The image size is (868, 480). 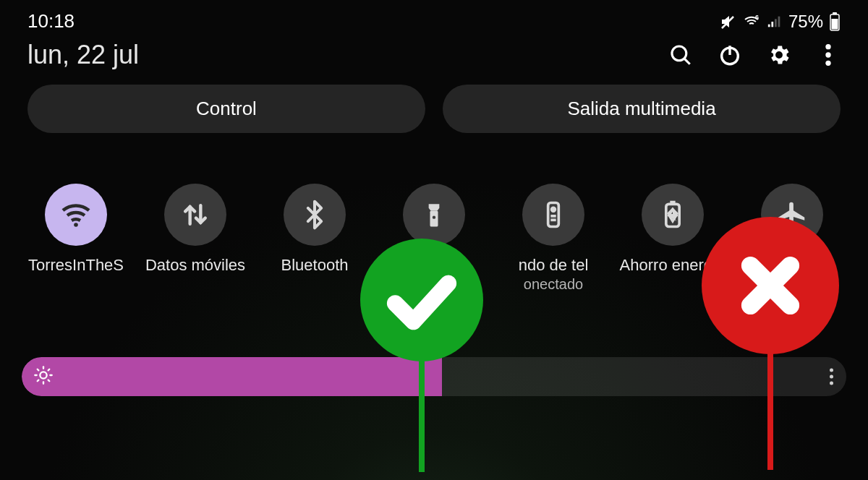 What do you see at coordinates (434, 377) in the screenshot?
I see `slider-track` at bounding box center [434, 377].